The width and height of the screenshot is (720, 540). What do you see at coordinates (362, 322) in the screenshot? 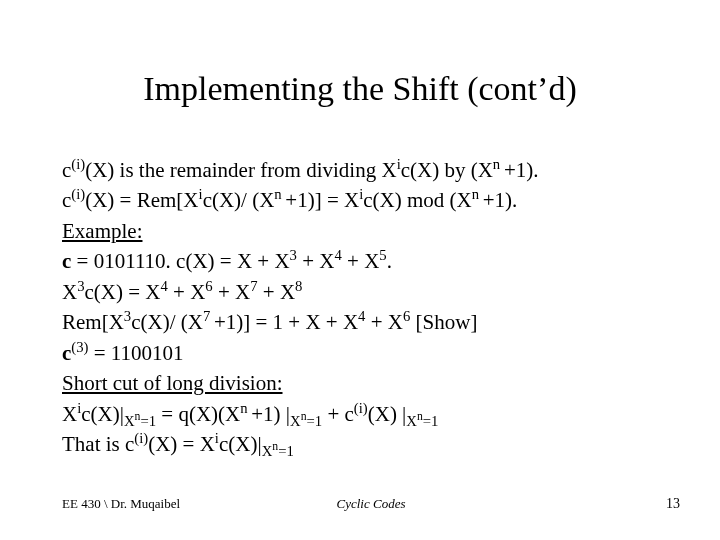
I see `line-6: Rem[X3c(X)/ (X7 +1)] = 1 + X + X4 + X6 […` at bounding box center [362, 322].